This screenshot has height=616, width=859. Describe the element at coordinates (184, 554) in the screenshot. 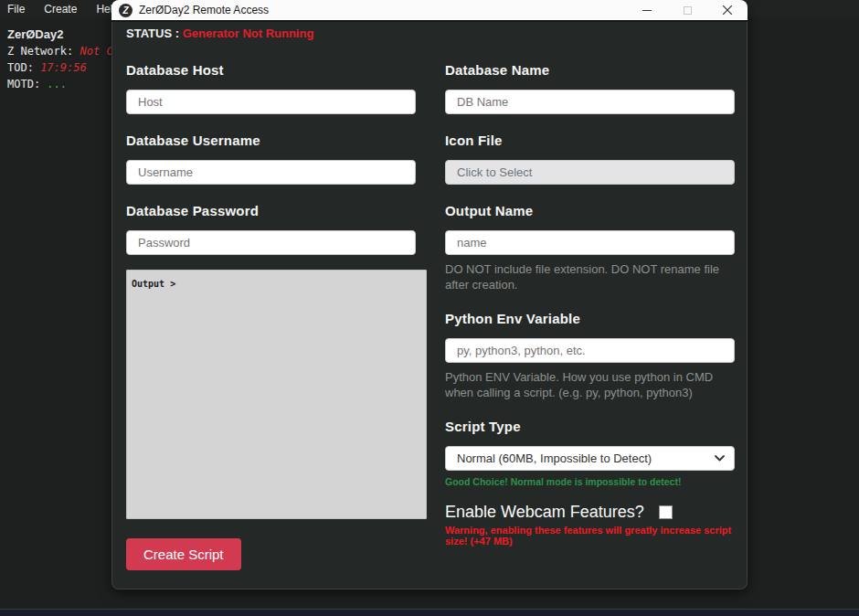

I see `create-script-button: Create Script` at that location.